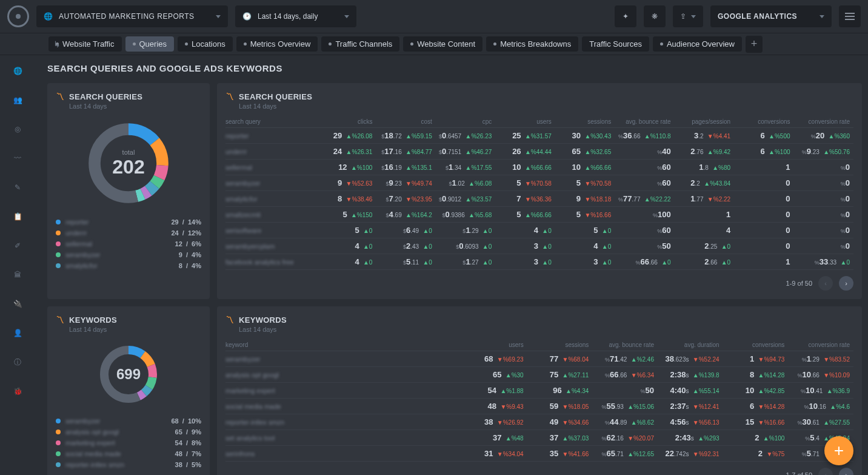 Image resolution: width=868 pixels, height=475 pixels. I want to click on table-row: smaltzecmti5 ▲%150$4.69 ▲%164.2$0.9386 ▲…, so click(539, 215).